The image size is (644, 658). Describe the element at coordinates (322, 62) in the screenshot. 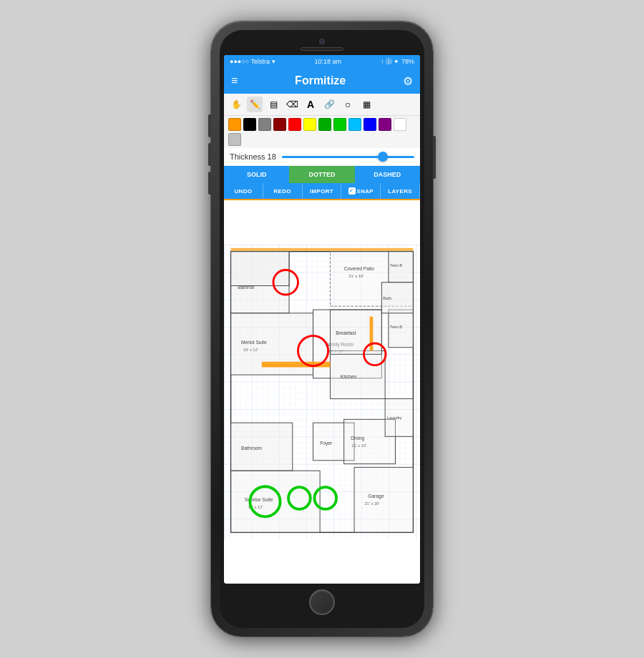

I see `status-bar: ●●●○○ Telstra ▾ 10:18 am ↑ ⓑ ✦ 78%` at that location.